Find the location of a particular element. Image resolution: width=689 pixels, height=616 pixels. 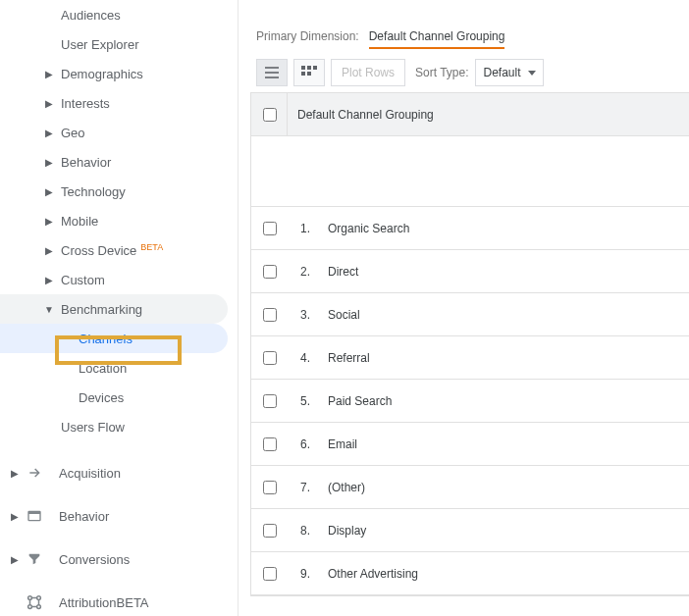

section-behavior: ▶ Behavior is located at coordinates (119, 516).